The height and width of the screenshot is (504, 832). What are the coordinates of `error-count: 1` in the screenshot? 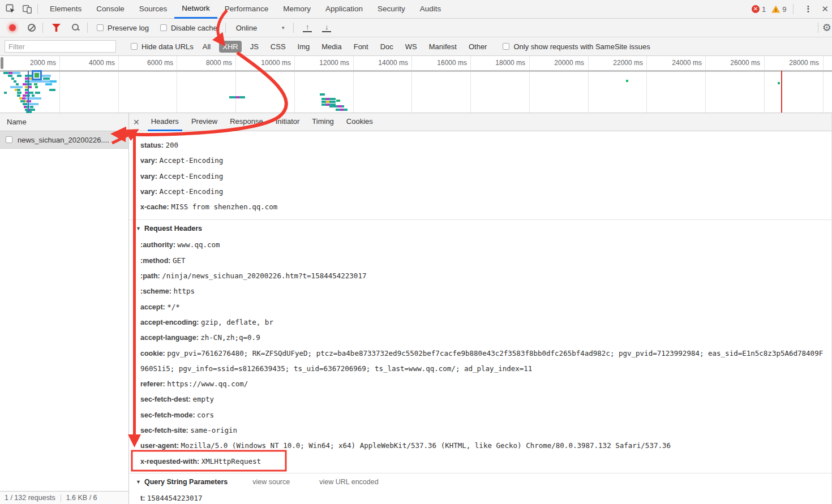 It's located at (764, 9).